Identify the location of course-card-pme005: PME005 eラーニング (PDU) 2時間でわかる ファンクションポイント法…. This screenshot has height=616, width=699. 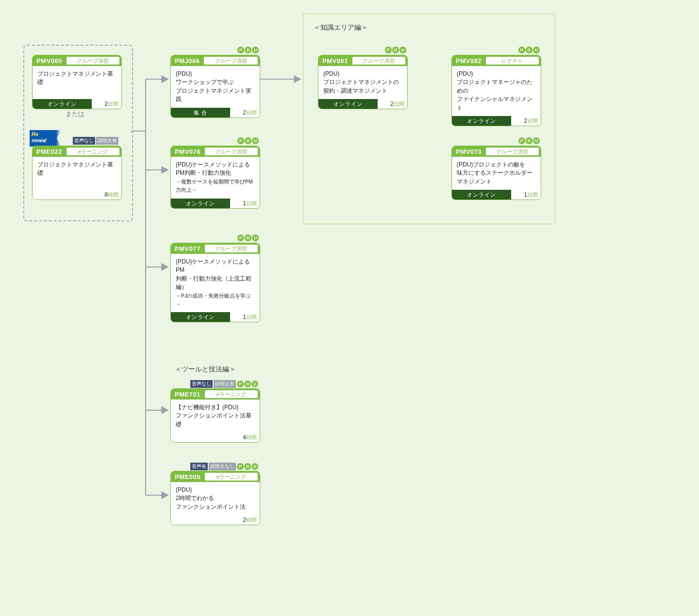
(216, 498).